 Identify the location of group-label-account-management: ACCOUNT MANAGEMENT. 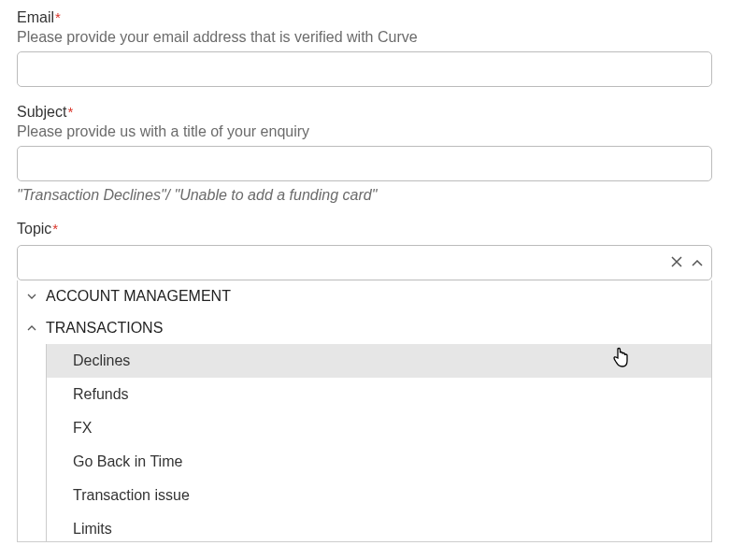
(138, 296).